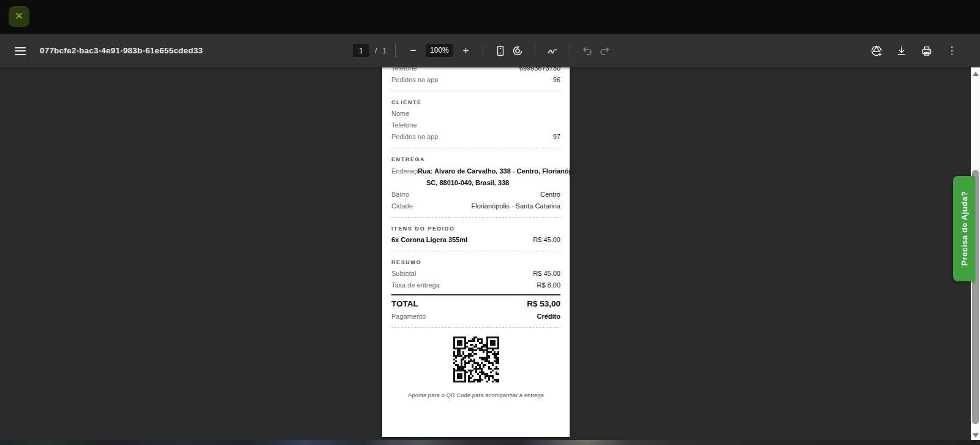 This screenshot has height=445, width=980. What do you see at coordinates (975, 74) in the screenshot?
I see `scroll-up-button` at bounding box center [975, 74].